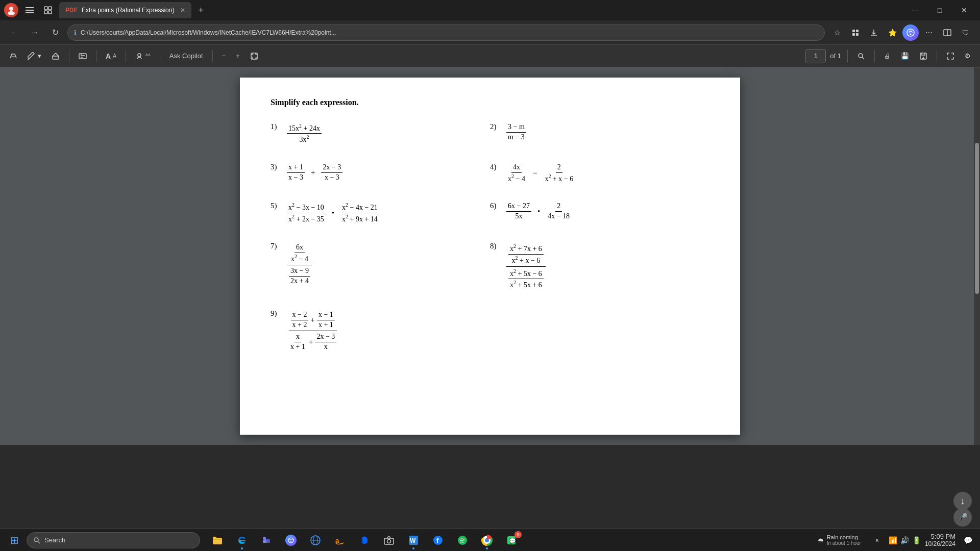  Describe the element at coordinates (296, 172) in the screenshot. I see `problem-3-frac1: x + 1 x − 3` at that location.